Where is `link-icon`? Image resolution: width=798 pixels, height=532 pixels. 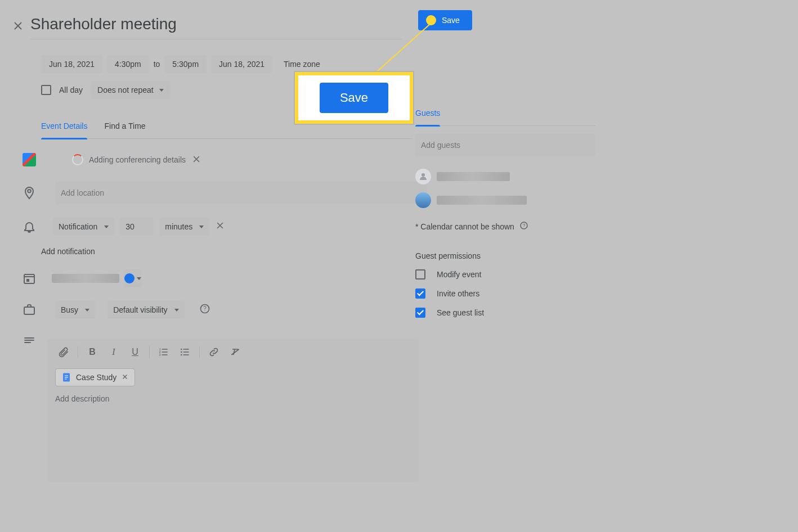
link-icon is located at coordinates (214, 352).